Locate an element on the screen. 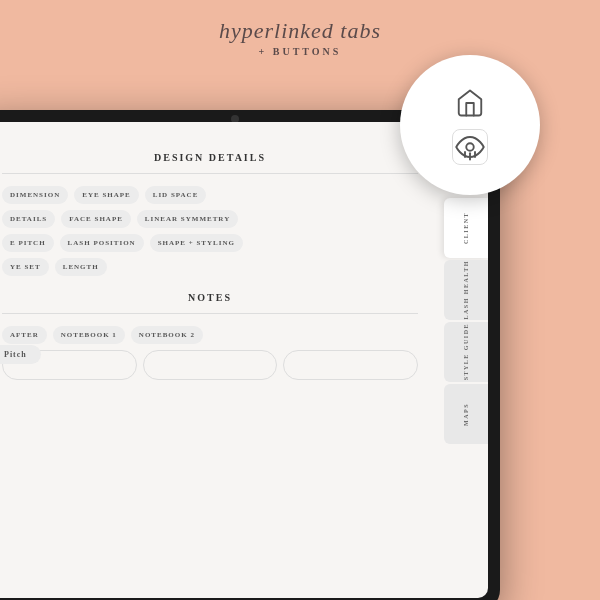 The height and width of the screenshot is (600, 600). tag-row-1: DIMENSION EYE SHAPE LID SPACE is located at coordinates (210, 195).